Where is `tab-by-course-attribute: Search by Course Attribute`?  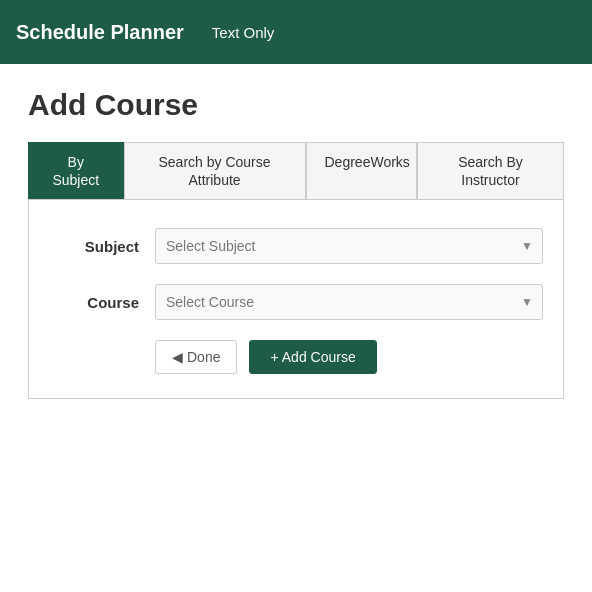 tab-by-course-attribute: Search by Course Attribute is located at coordinates (215, 170).